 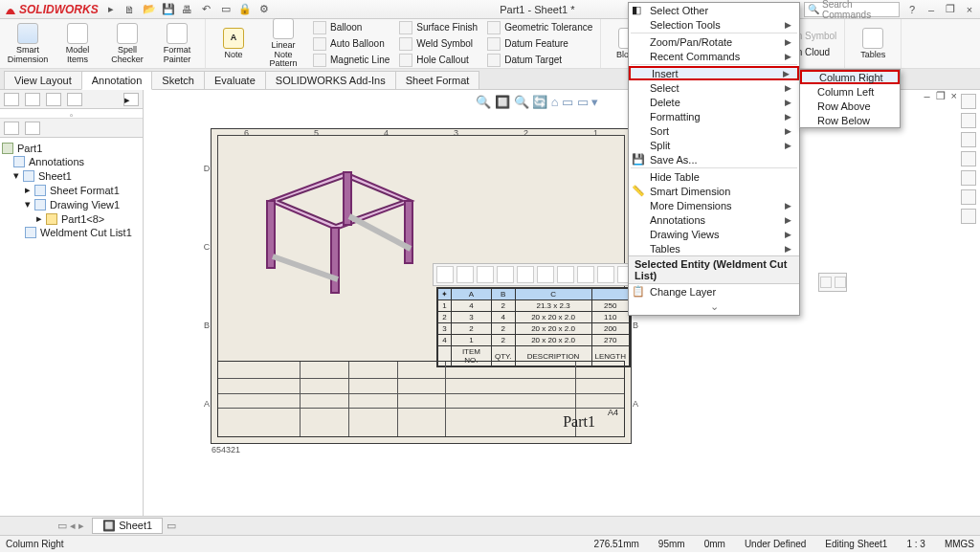 What do you see at coordinates (177, 44) in the screenshot?
I see `format-painter-button: Format Painter` at bounding box center [177, 44].